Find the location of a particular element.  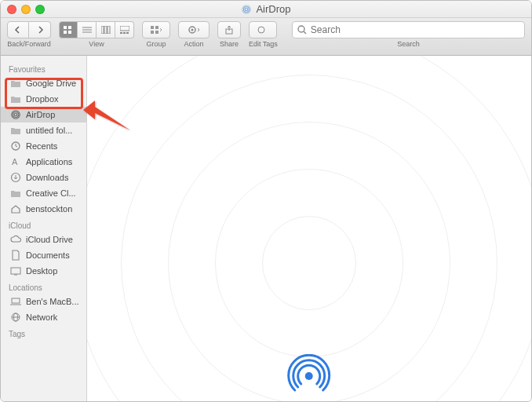

group-label: Group is located at coordinates (155, 44).